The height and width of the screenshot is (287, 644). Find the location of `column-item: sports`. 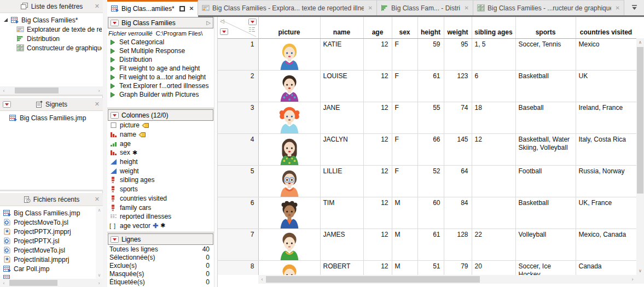

column-item: sports is located at coordinates (161, 189).